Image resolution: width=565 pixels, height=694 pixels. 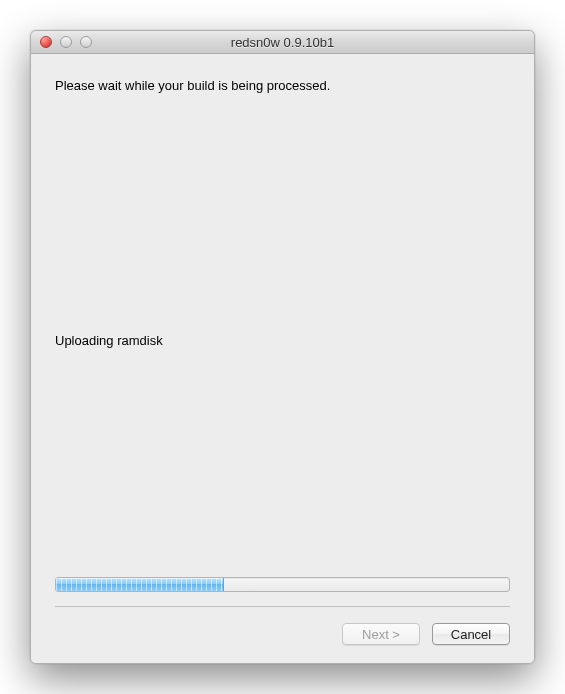 I want to click on cancel-button: Cancel, so click(x=471, y=634).